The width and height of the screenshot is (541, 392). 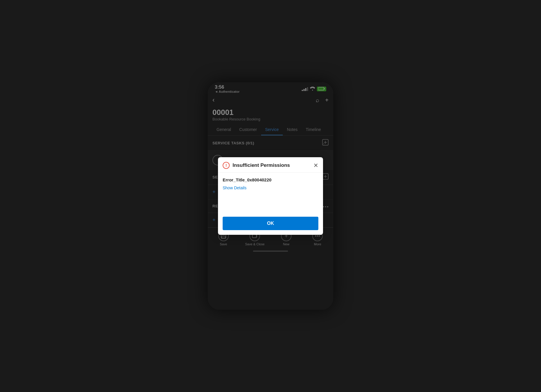 What do you see at coordinates (270, 223) in the screenshot?
I see `ok-button: OK` at bounding box center [270, 223].